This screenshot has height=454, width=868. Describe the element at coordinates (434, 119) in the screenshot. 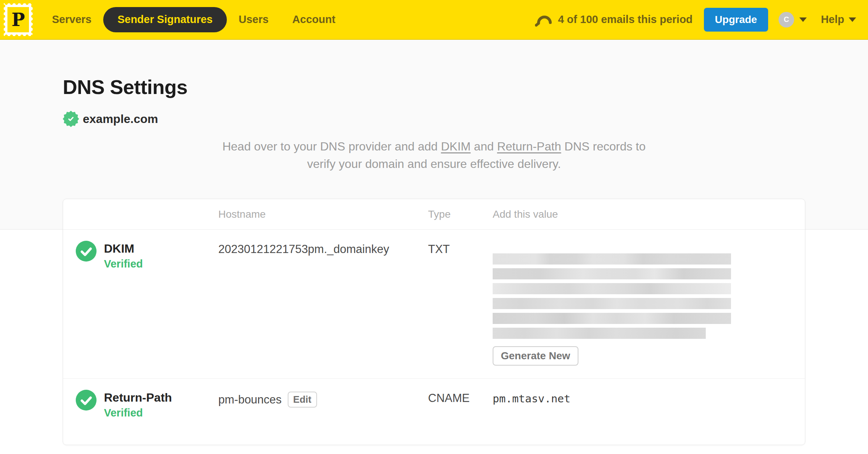

I see `domain-row: example.com` at that location.